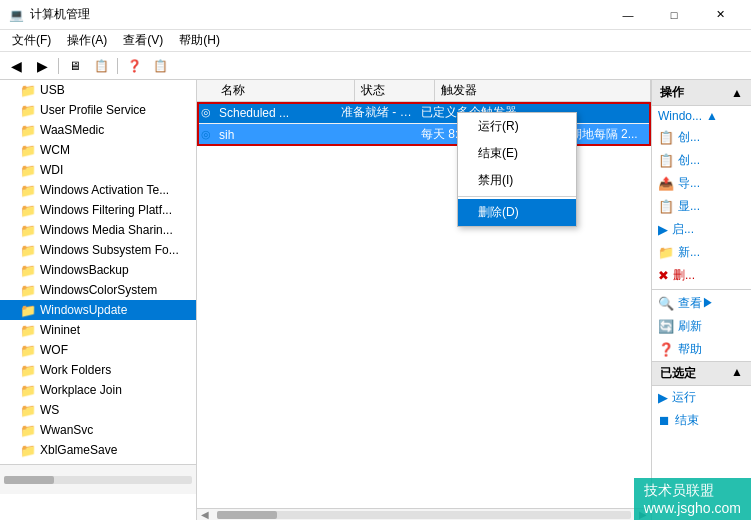 The width and height of the screenshot is (751, 520). What do you see at coordinates (664, 420) in the screenshot?
I see `end-icon: ⏹` at bounding box center [664, 420].